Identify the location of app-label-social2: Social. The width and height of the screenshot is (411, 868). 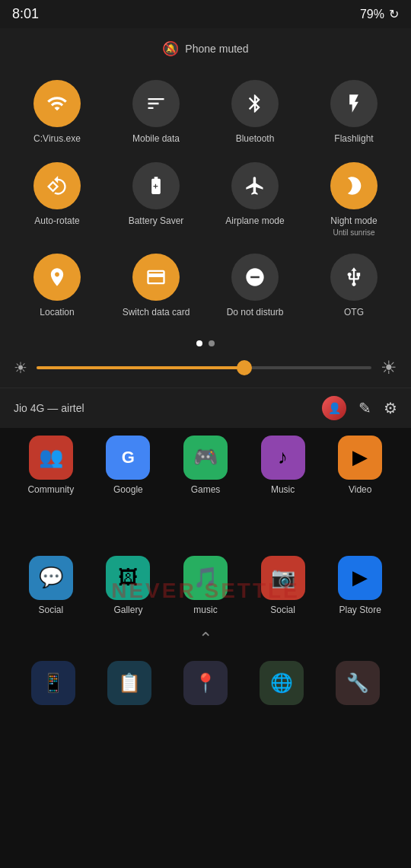
(283, 610).